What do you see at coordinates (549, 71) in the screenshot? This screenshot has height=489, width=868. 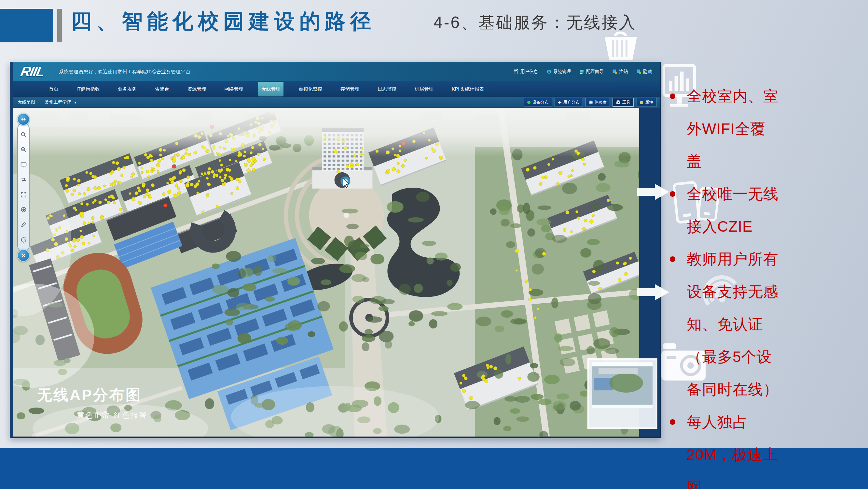 I see `settings-gear-icon` at bounding box center [549, 71].